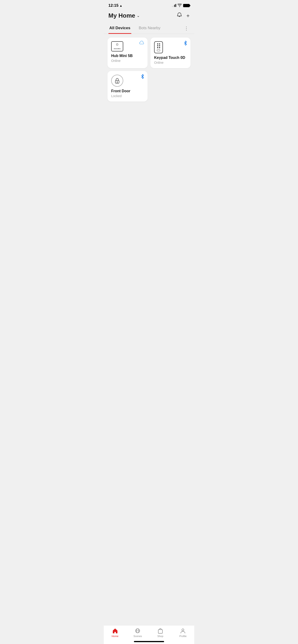 The image size is (298, 644). What do you see at coordinates (138, 16) in the screenshot?
I see `chevron-down-icon: ⌄` at bounding box center [138, 16].